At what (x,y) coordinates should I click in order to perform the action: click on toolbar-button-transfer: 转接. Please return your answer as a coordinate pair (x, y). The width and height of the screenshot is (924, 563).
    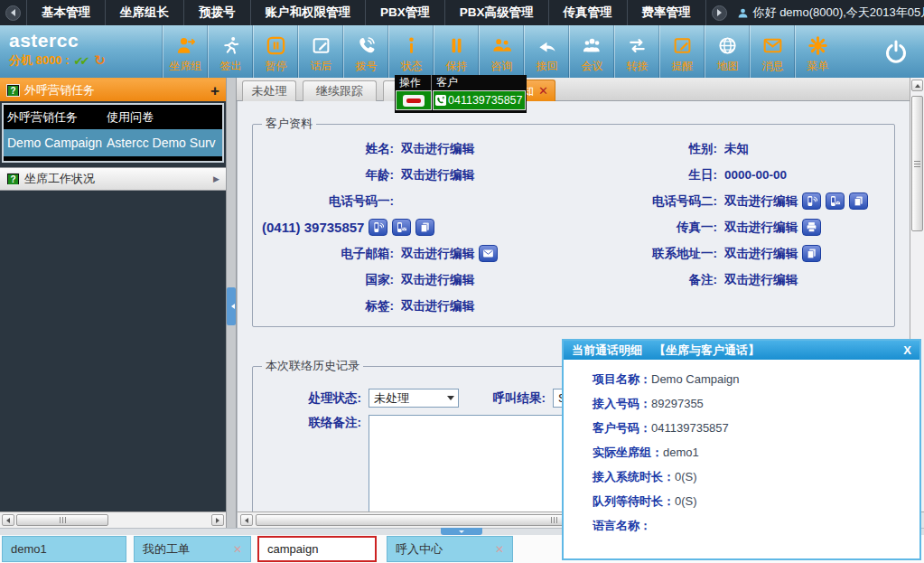
    Looking at the image, I should click on (637, 52).